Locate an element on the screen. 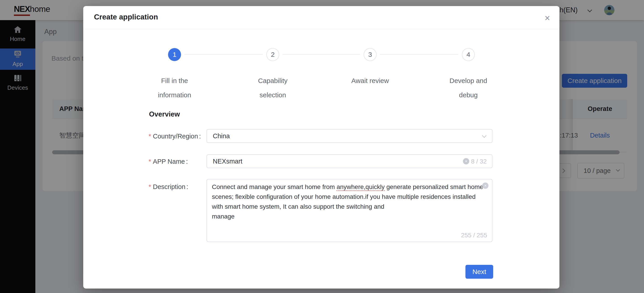 The width and height of the screenshot is (644, 293). country-region-select: China is located at coordinates (350, 136).